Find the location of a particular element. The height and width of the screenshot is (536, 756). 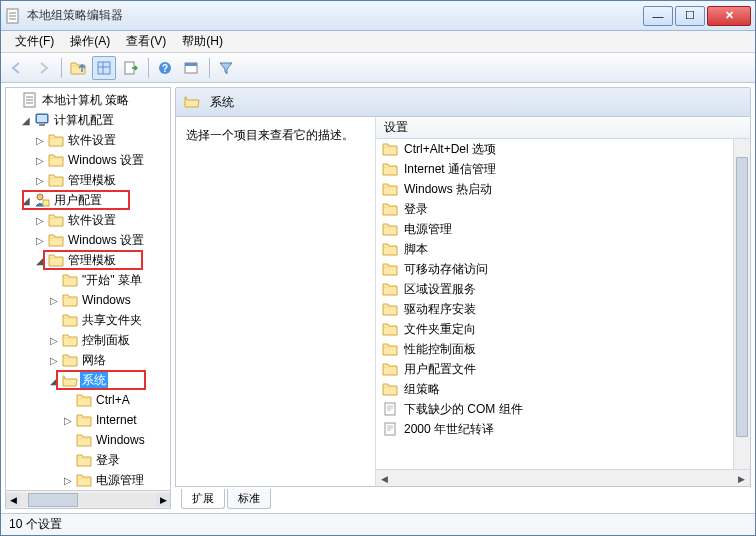

tree-sw2: ▷软件设置 is located at coordinates (88, 220).